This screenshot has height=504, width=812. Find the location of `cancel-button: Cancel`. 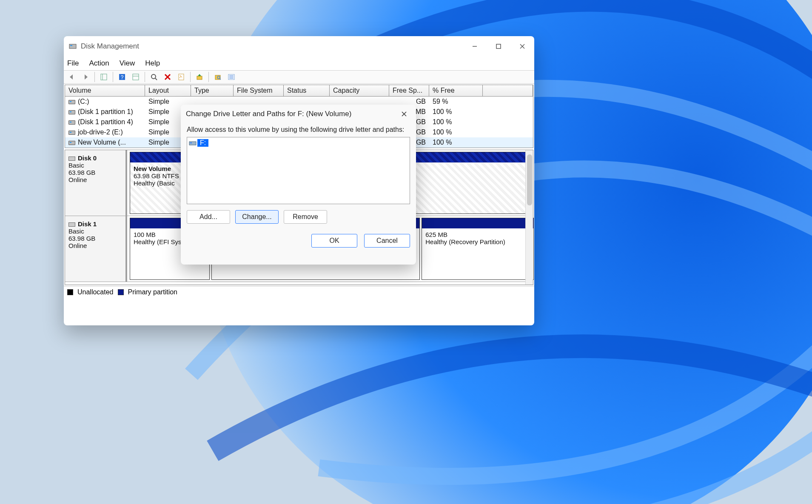

cancel-button: Cancel is located at coordinates (387, 241).